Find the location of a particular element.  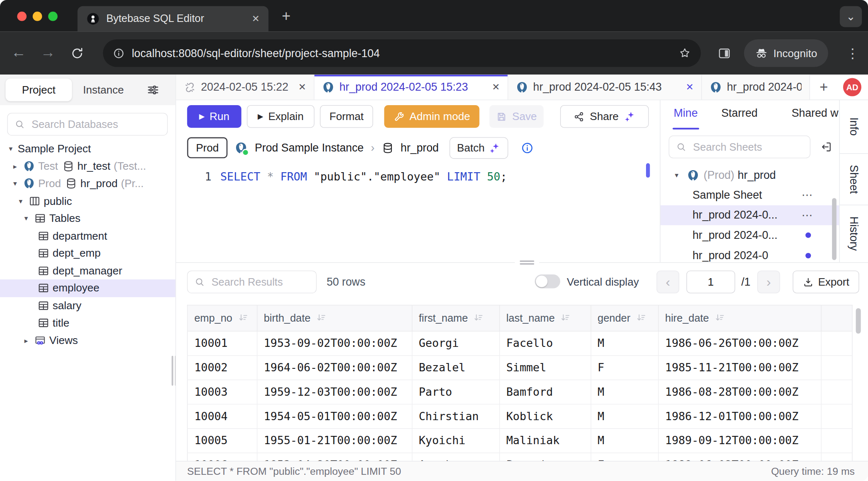

sheet-list-item: hr_prod 2024-0 is located at coordinates (750, 254).